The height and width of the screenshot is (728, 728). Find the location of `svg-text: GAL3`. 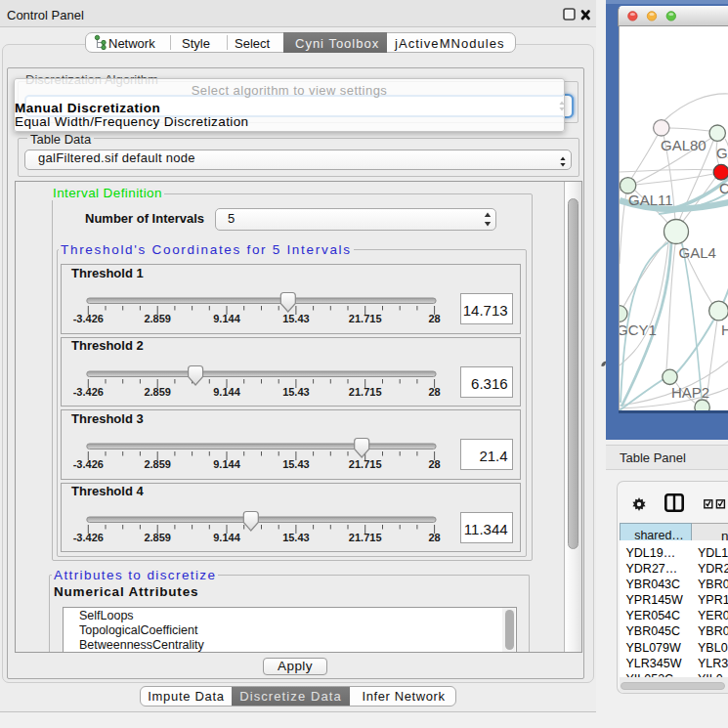

svg-text: GAL3 is located at coordinates (722, 152).